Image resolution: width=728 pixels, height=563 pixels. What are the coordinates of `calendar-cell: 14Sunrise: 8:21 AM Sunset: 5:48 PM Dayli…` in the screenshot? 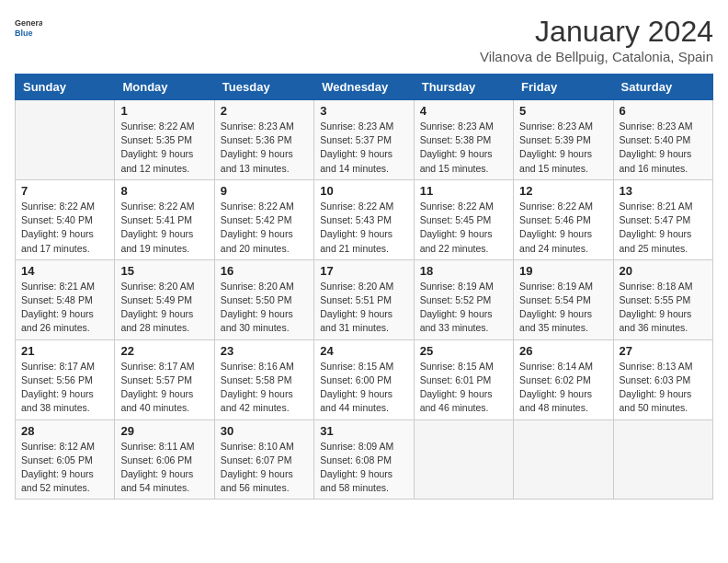 It's located at (65, 300).